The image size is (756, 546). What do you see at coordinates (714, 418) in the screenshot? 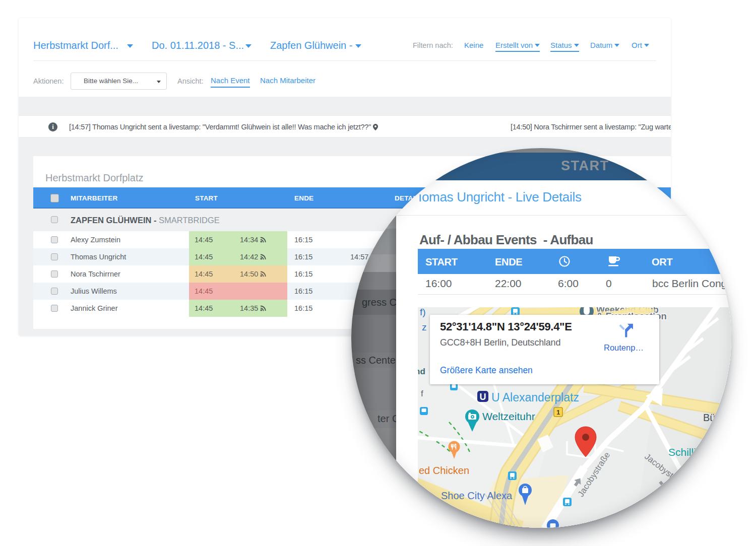
I see `svg-text: Büro` at bounding box center [714, 418].